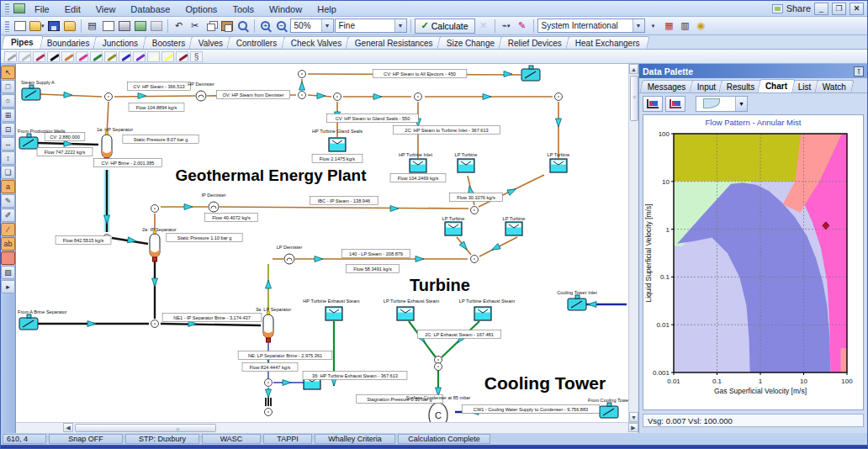  Describe the element at coordinates (257, 42) in the screenshot. I see `tab-controllers: Controllers` at that location.